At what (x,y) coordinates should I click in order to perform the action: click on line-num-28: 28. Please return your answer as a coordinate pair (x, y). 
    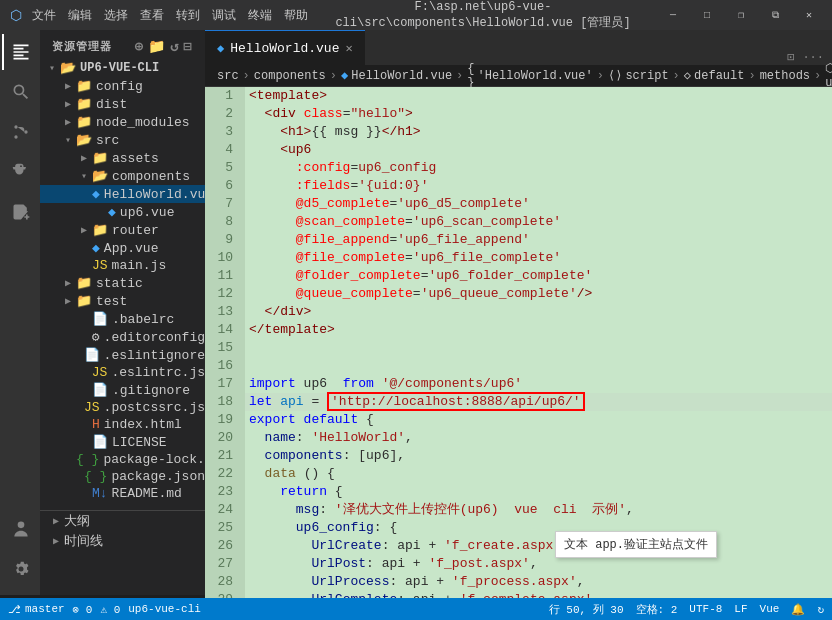
    Looking at the image, I should click on (225, 582).